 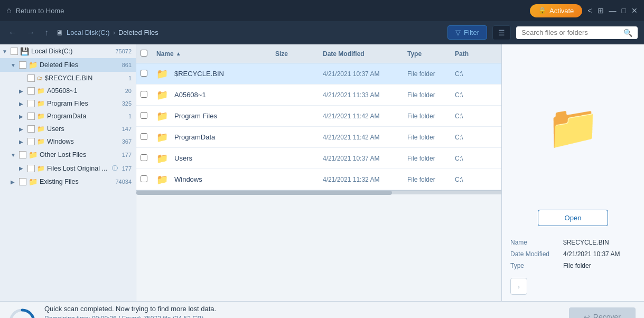 I want to click on header-size: Size, so click(x=299, y=54).